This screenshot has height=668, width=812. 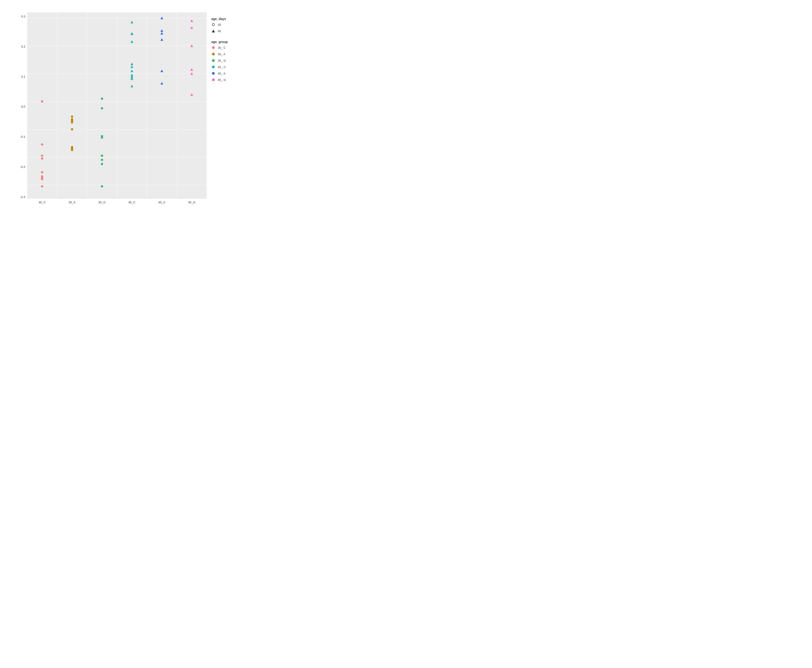 What do you see at coordinates (222, 67) in the screenshot?
I see `legend-label: 45_ C` at bounding box center [222, 67].